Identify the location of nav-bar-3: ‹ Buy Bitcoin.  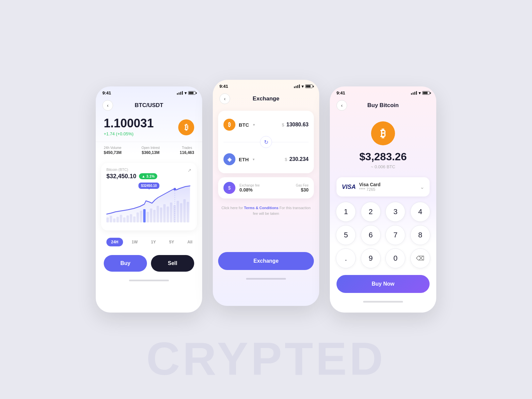
(383, 105).